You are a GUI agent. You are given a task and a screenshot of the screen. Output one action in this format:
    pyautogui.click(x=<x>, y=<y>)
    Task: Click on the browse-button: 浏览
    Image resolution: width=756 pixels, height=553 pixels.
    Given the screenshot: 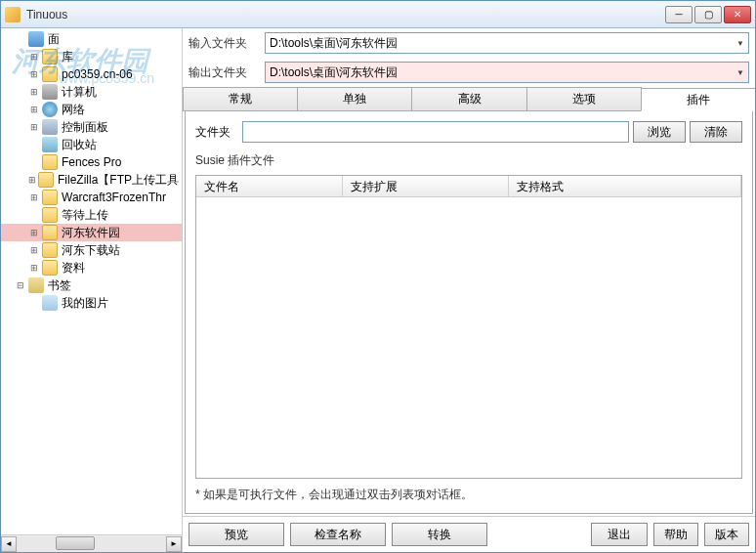 What is the action you would take?
    pyautogui.click(x=659, y=132)
    